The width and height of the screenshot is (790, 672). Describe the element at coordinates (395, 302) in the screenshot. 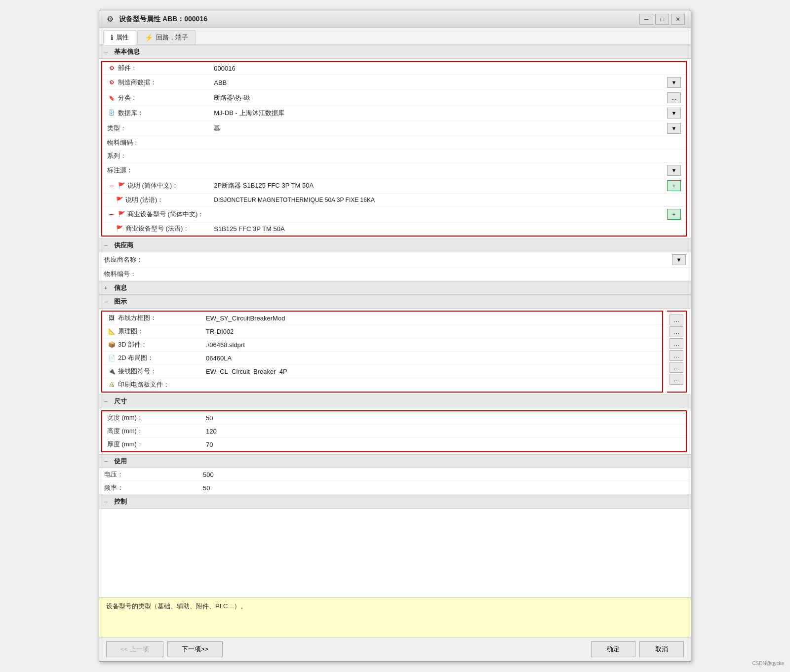

I see `section-graphics-header: ─ 图示` at that location.